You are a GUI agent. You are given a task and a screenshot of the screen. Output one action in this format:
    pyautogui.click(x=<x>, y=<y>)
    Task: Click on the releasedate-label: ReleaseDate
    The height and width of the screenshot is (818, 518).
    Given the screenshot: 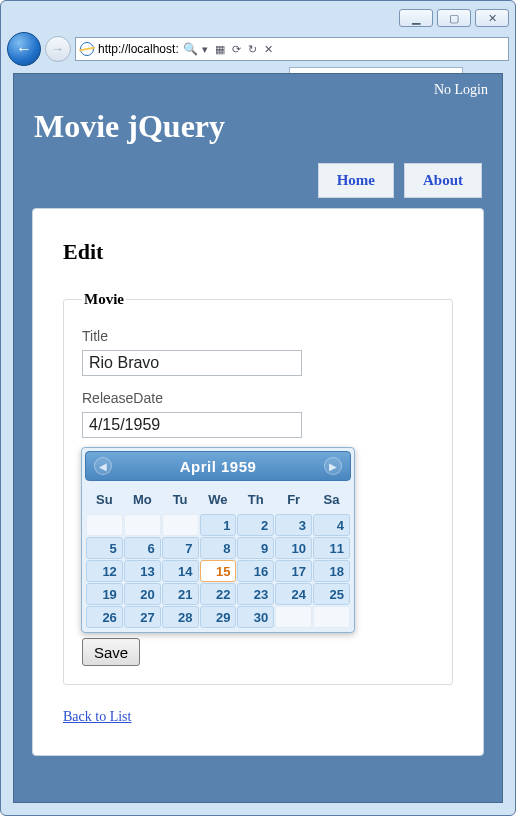 What is the action you would take?
    pyautogui.click(x=258, y=398)
    